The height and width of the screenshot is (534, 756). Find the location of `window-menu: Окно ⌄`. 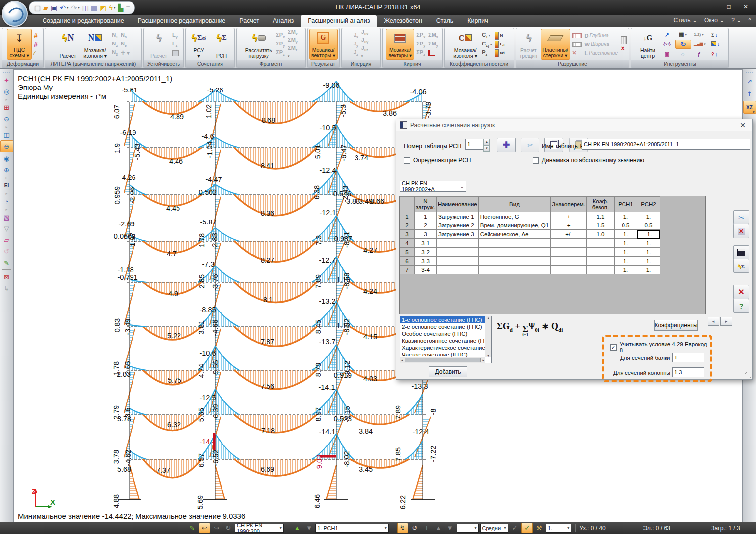

window-menu: Окно ⌄ is located at coordinates (714, 20).